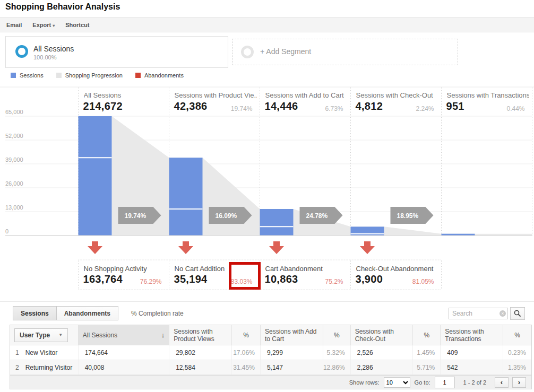 The height and width of the screenshot is (392, 534). What do you see at coordinates (200, 352) in the screenshot?
I see `table-cell: 29,802` at bounding box center [200, 352].